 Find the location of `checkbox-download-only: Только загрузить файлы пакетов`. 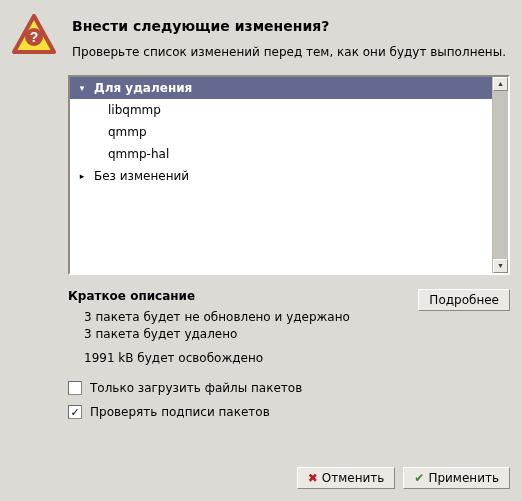

checkbox-download-only: Только загрузить файлы пакетов is located at coordinates (289, 388).